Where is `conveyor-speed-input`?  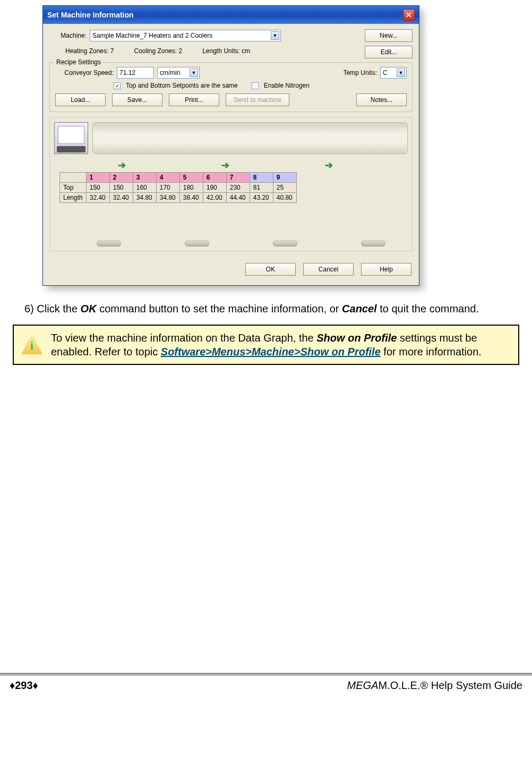
conveyor-speed-input is located at coordinates (135, 73).